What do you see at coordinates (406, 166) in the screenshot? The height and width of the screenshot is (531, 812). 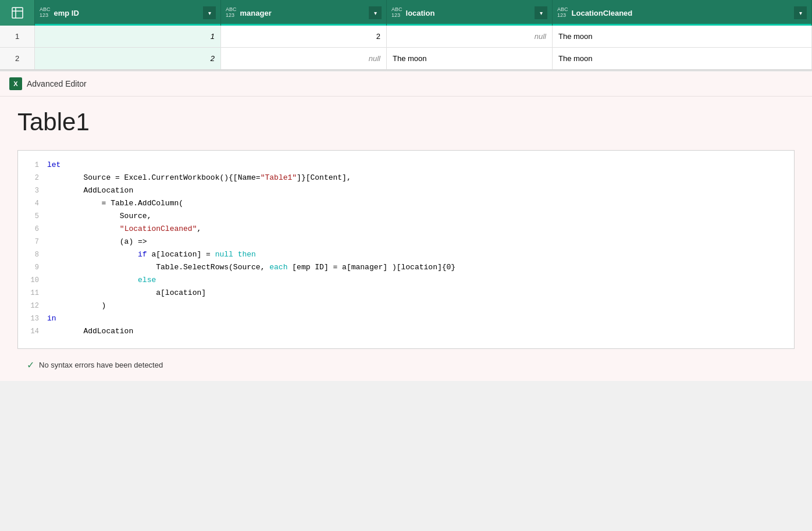 I see `code-line-1: 1 let` at bounding box center [406, 166].